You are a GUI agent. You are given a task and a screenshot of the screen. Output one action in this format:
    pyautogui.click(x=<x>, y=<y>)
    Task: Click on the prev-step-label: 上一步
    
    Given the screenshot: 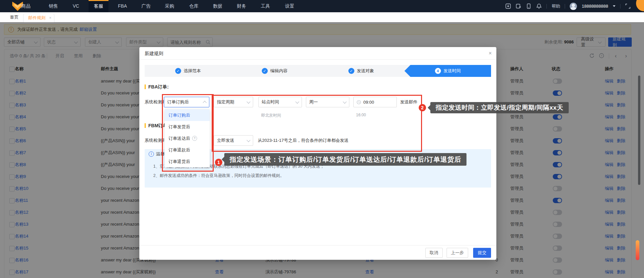 What is the action you would take?
    pyautogui.click(x=457, y=253)
    